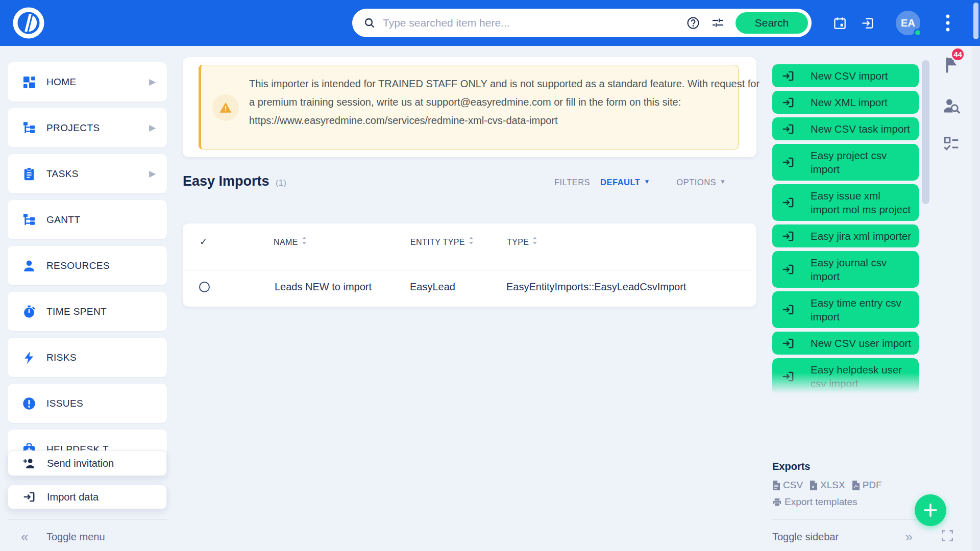  What do you see at coordinates (976, 298) in the screenshot?
I see `page-scrollbar-track` at bounding box center [976, 298].